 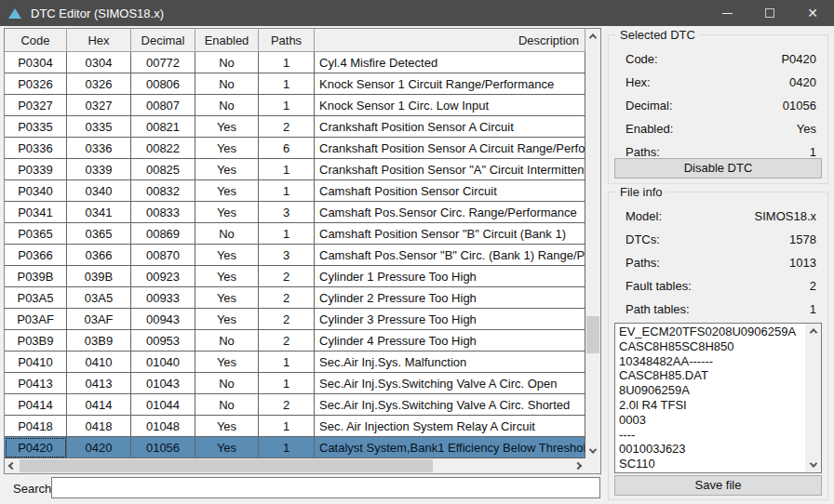 I want to click on search-input, so click(x=326, y=487).